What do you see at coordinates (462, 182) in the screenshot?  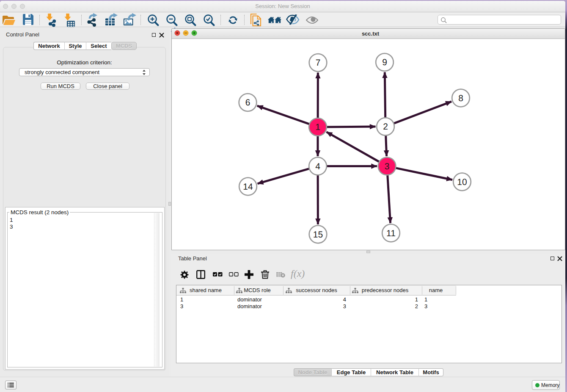 I see `svg-text: 10` at bounding box center [462, 182].